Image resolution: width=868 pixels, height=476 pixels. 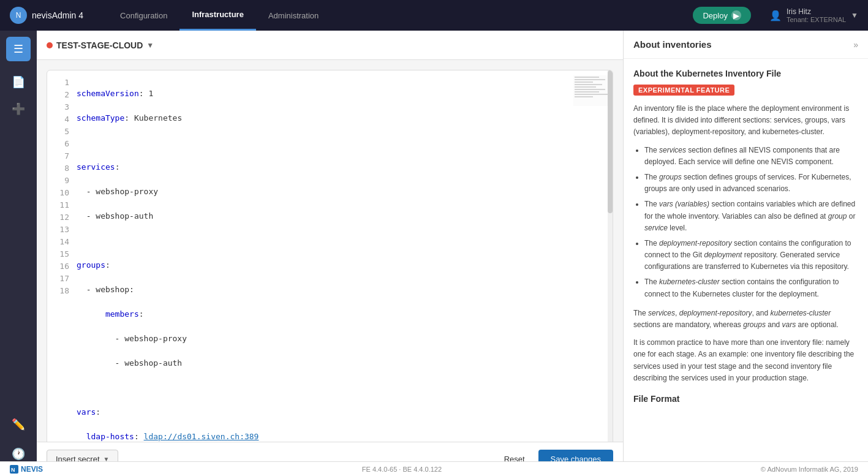 What do you see at coordinates (100, 45) in the screenshot?
I see `env-indicator: TEST-STAGE-CLOUD ▼` at bounding box center [100, 45].